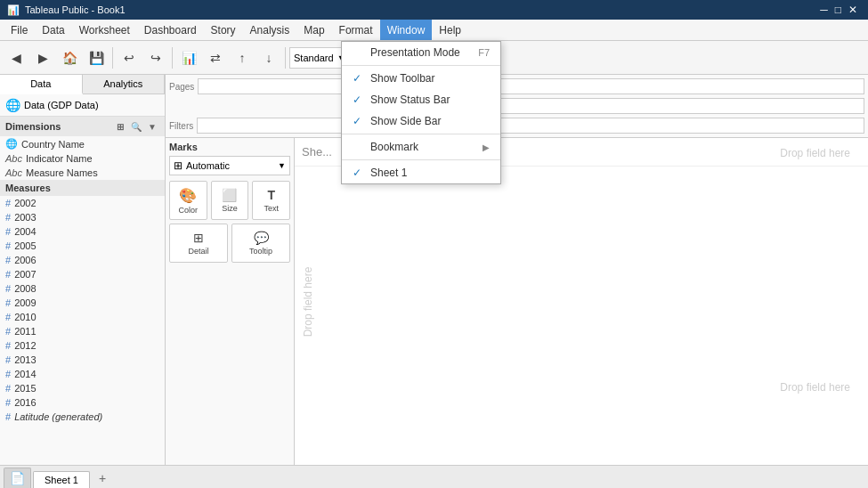 This screenshot has width=868, height=488. Describe the element at coordinates (189, 200) in the screenshot. I see `marks-color-btn: 🎨 Color` at that location.